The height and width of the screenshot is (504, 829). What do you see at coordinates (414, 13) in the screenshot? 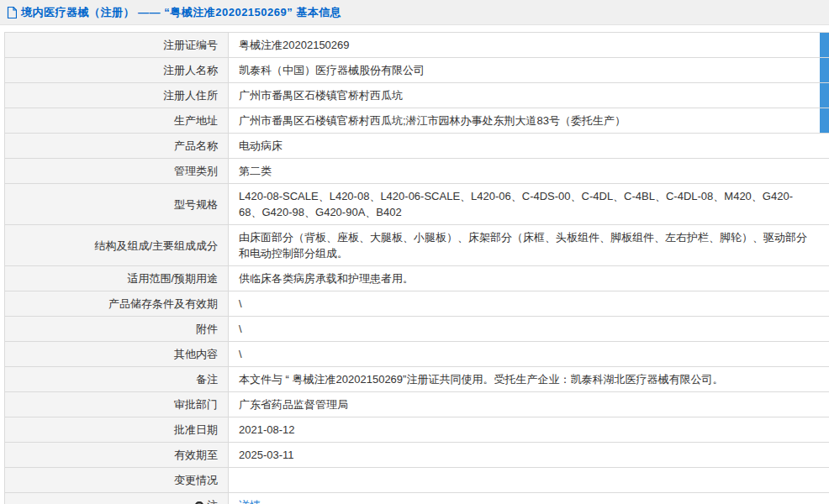
I see `page-header: 境内医疗器械（注册） —— “粤械注准20202150269” 基本信息` at bounding box center [414, 13].